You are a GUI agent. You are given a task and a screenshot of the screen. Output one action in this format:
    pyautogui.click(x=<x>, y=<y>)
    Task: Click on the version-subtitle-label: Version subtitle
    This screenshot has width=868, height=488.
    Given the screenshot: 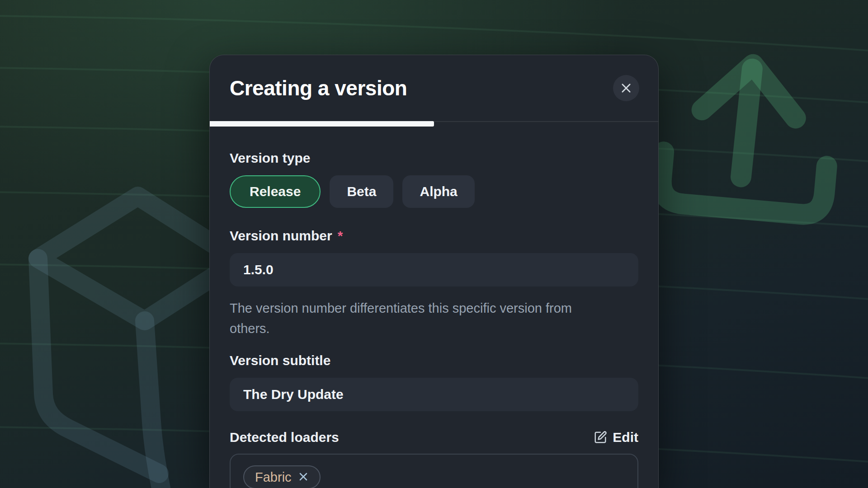 What is the action you would take?
    pyautogui.click(x=434, y=361)
    